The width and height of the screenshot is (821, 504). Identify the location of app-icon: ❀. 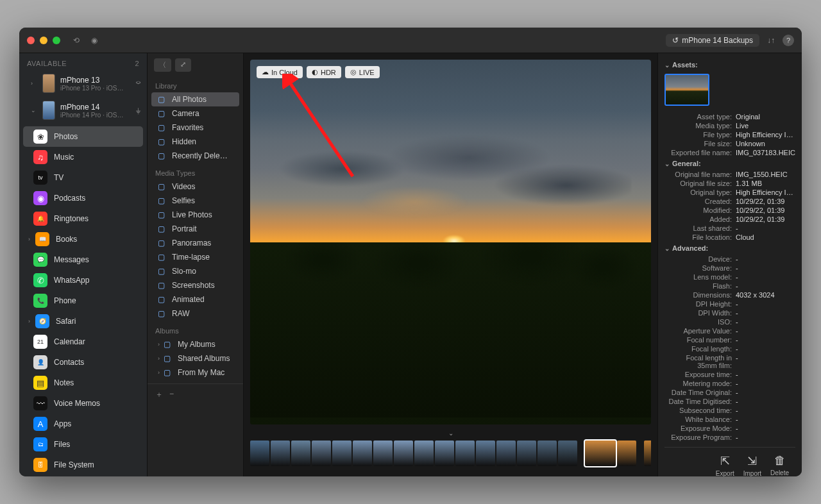
(40, 137).